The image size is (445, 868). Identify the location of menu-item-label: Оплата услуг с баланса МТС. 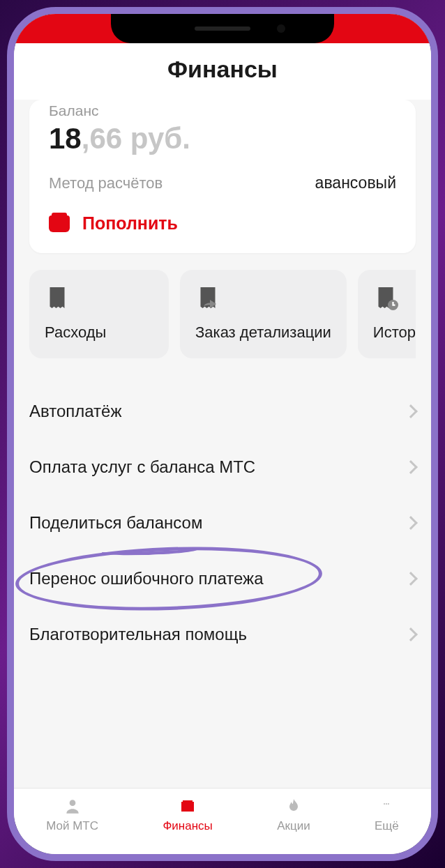
(142, 467).